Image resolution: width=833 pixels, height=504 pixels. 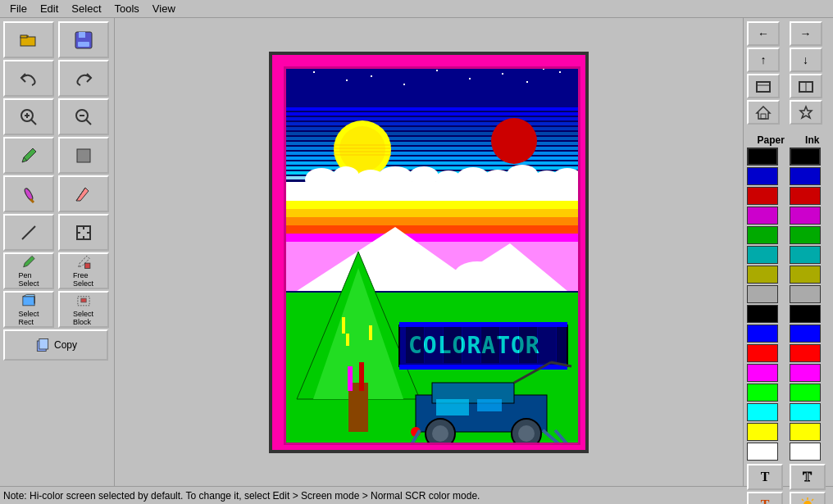 What do you see at coordinates (808, 477) in the screenshot?
I see `text-outline-button: T` at bounding box center [808, 477].